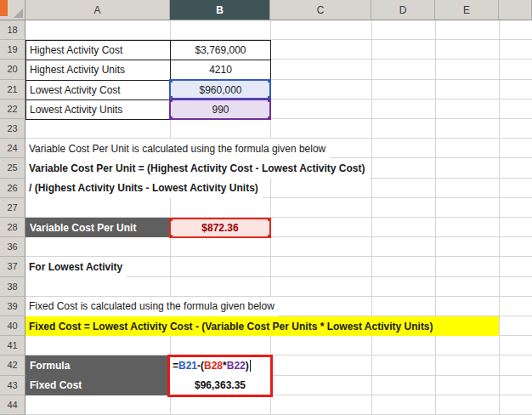 This screenshot has height=415, width=532. Describe the element at coordinates (13, 90) in the screenshot. I see `row-header-21: 21` at that location.